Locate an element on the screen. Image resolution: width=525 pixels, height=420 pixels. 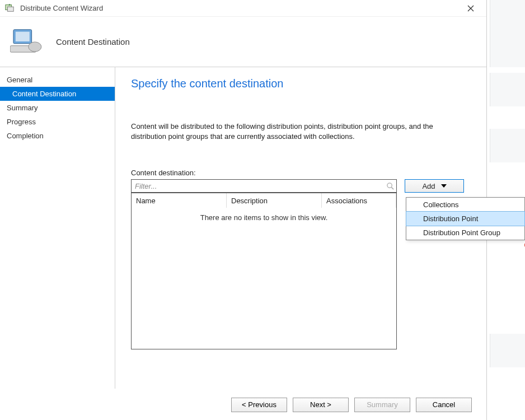
filter-input is located at coordinates (257, 186).